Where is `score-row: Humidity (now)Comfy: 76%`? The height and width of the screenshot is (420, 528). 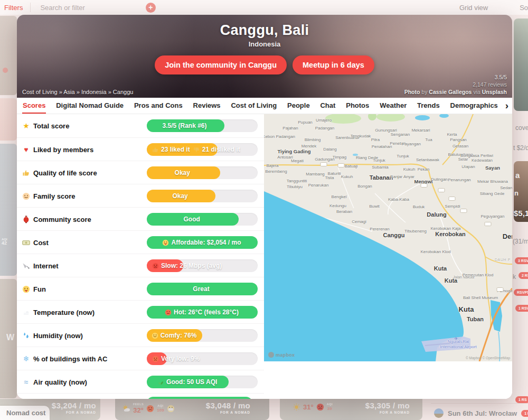
score-row: Humidity (now)Comfy: 76% is located at coordinates (140, 335).